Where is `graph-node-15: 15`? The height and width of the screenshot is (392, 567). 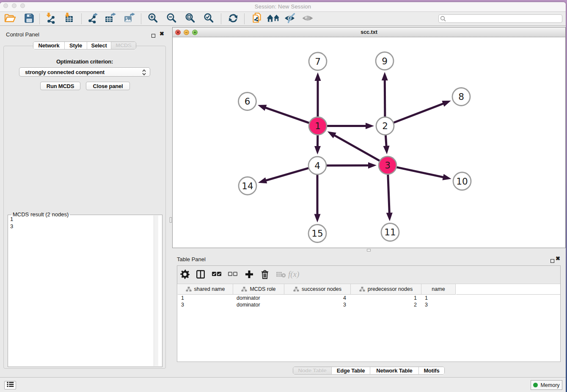
graph-node-15: 15 is located at coordinates (317, 234).